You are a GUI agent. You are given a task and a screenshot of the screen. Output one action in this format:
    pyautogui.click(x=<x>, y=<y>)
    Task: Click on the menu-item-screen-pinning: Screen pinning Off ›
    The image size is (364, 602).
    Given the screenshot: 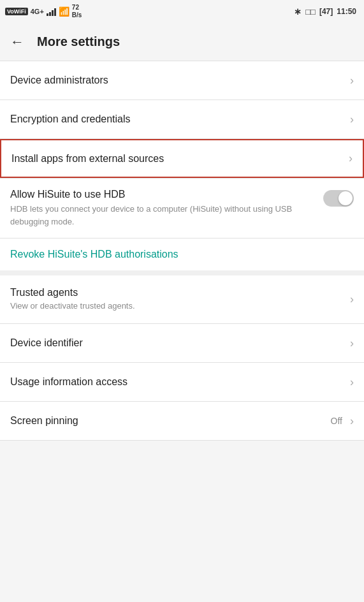 What is the action you would take?
    pyautogui.click(x=182, y=421)
    